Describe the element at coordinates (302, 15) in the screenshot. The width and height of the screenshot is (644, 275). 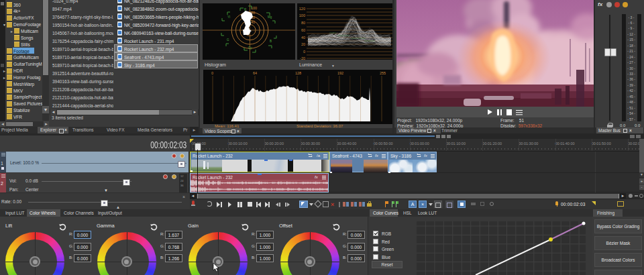
I see `svg-text: 100` at that location.